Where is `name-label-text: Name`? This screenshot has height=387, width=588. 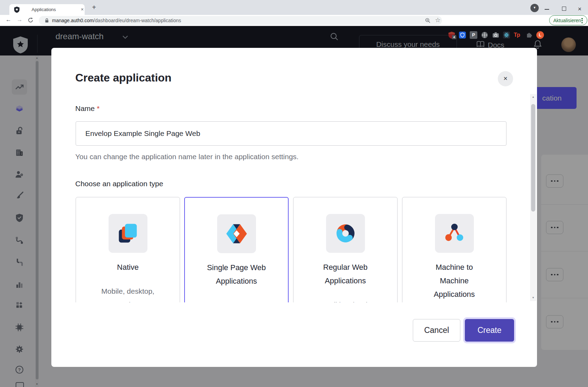
name-label-text: Name is located at coordinates (85, 108).